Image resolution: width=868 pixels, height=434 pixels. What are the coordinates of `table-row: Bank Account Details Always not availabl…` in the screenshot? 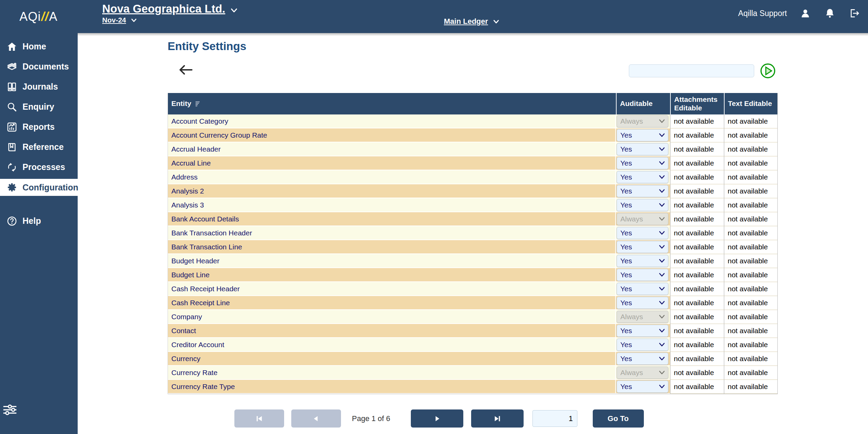 It's located at (473, 219).